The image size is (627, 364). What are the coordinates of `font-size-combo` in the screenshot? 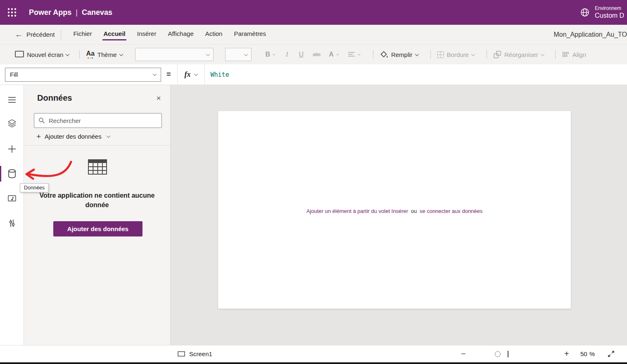 It's located at (238, 54).